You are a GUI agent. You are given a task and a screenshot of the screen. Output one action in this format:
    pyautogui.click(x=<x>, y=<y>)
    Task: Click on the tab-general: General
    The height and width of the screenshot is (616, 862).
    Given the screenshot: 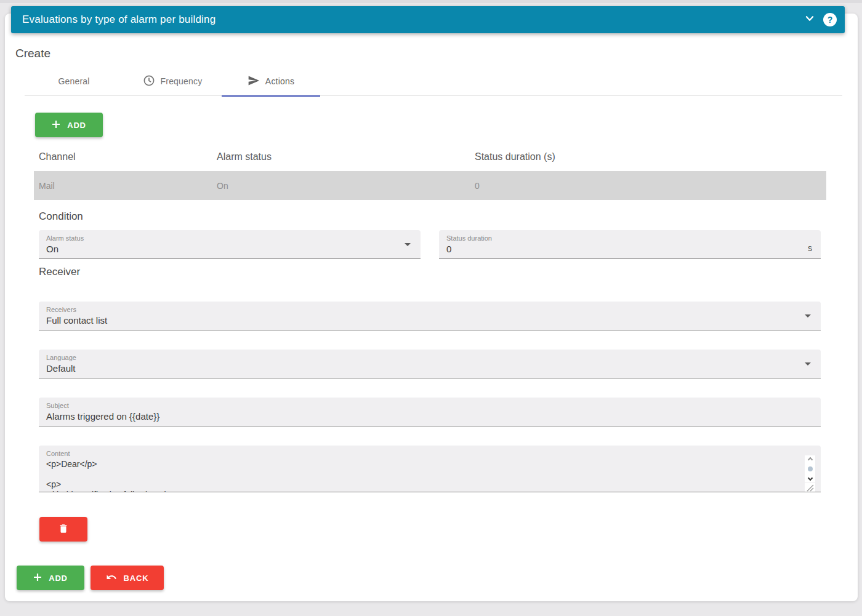 What is the action you would take?
    pyautogui.click(x=74, y=81)
    